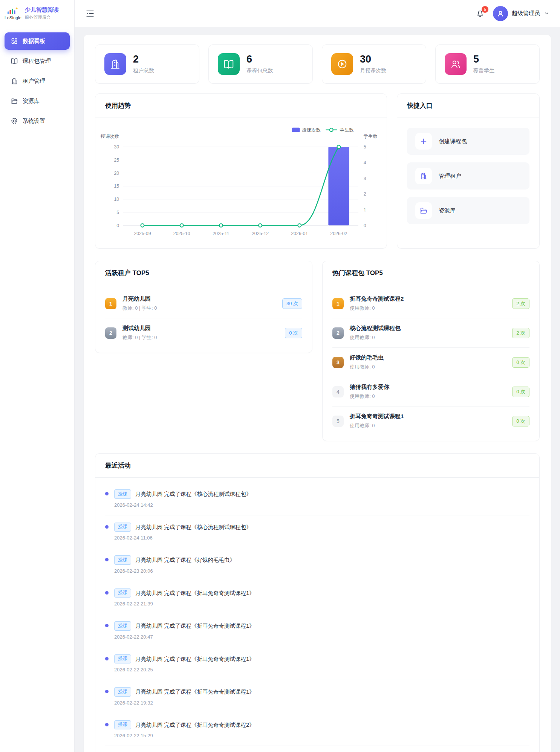 The image size is (560, 752). Describe the element at coordinates (90, 14) in the screenshot. I see `menu-fold-icon` at that location.